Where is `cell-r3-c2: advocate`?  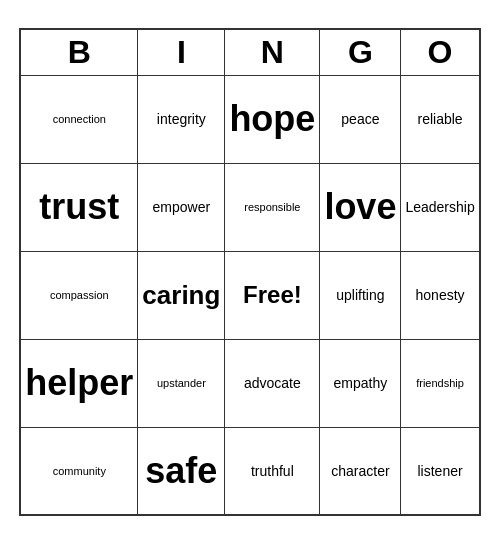
cell-r3-c2: advocate is located at coordinates (272, 383).